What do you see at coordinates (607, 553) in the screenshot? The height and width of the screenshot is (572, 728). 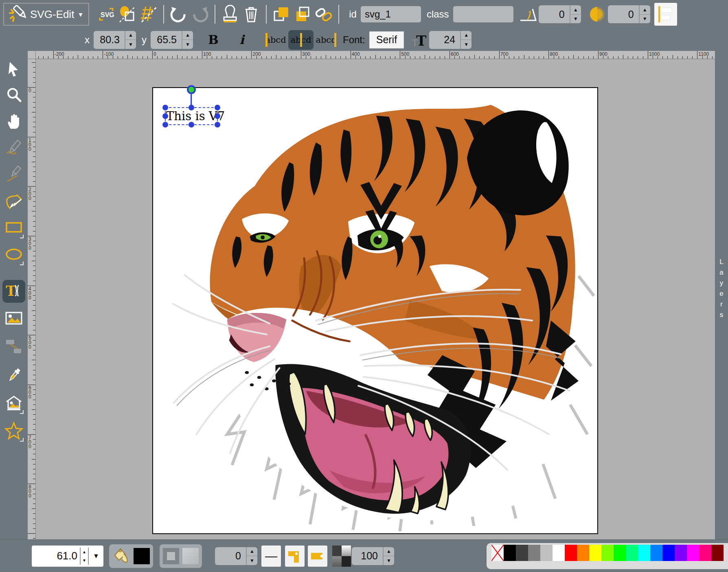 I see `palette-swatch-#7fff00` at bounding box center [607, 553].